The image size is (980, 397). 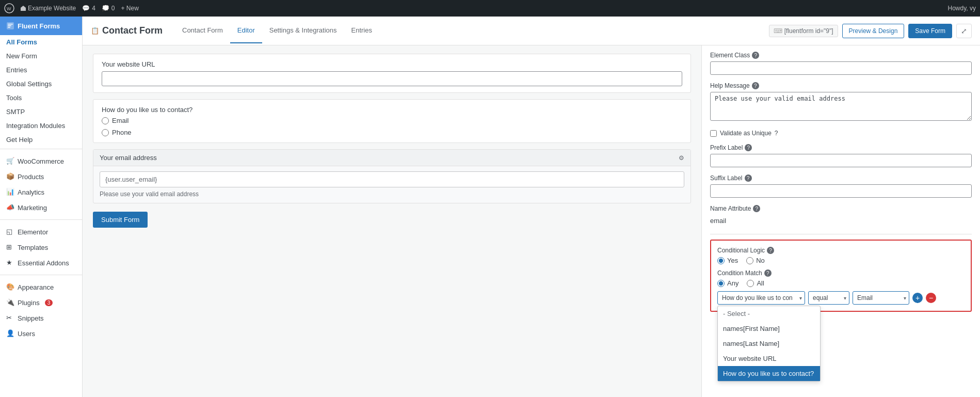 What do you see at coordinates (931, 298) in the screenshot?
I see `condition-remove-button: −` at bounding box center [931, 298].